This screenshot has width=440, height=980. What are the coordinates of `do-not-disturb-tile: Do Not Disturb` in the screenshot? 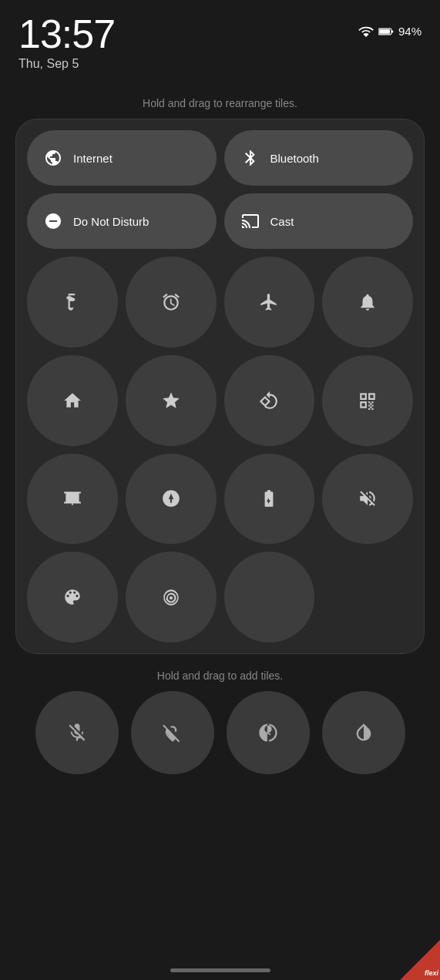 It's located at (122, 221).